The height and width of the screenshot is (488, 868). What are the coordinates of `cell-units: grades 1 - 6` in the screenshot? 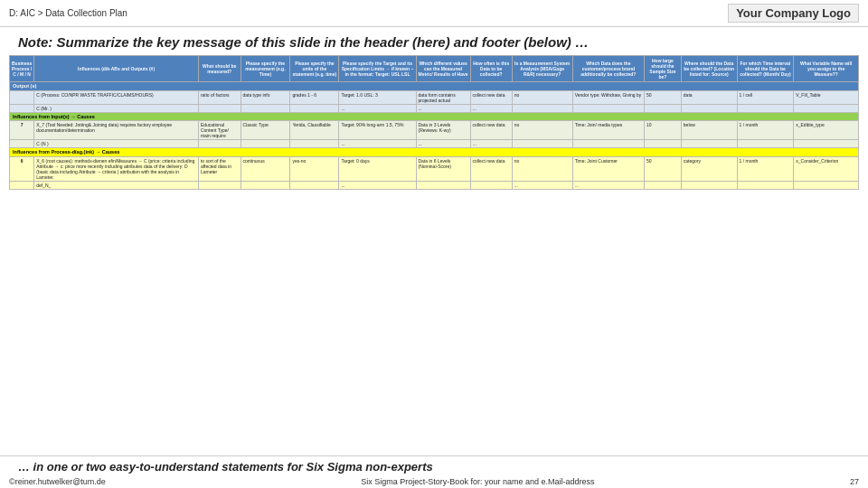 It's located at (315, 98).